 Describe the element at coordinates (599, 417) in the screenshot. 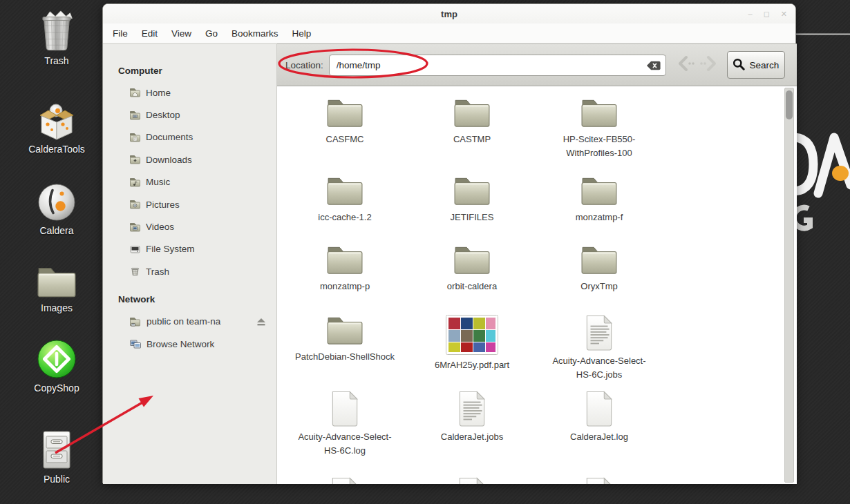

I see `file-calderajet-log: CalderaJet.log` at that location.